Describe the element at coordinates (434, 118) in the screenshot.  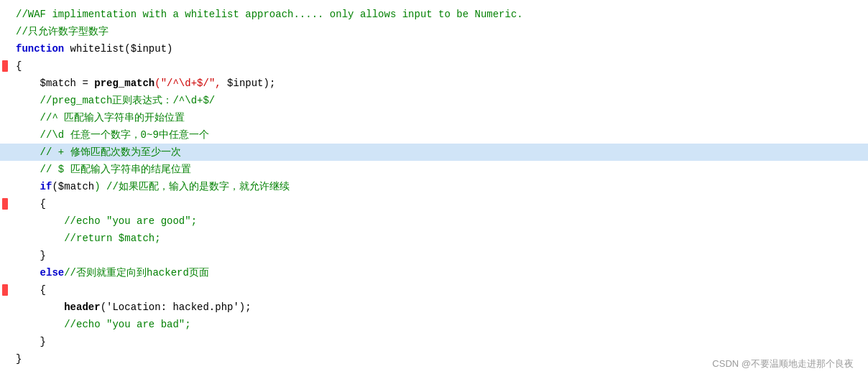
I see `code-line: //^ 匹配输入字符串的开始位置` at that location.